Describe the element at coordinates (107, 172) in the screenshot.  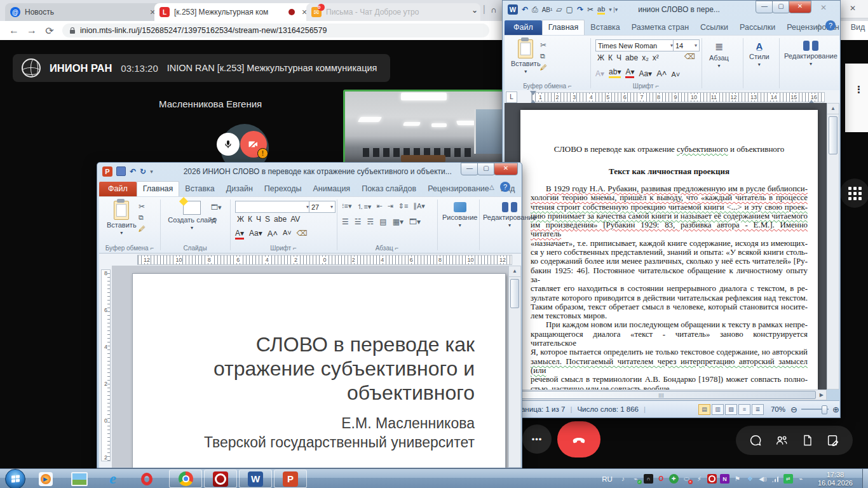
I see `ppt-app-icon: P` at that location.